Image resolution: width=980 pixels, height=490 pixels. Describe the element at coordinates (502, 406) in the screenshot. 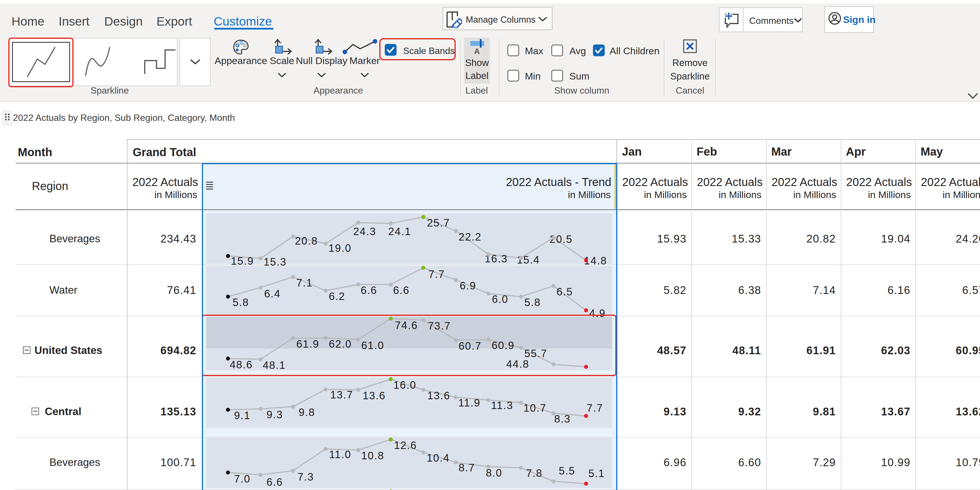

I see `svg-text: 11.3` at that location.